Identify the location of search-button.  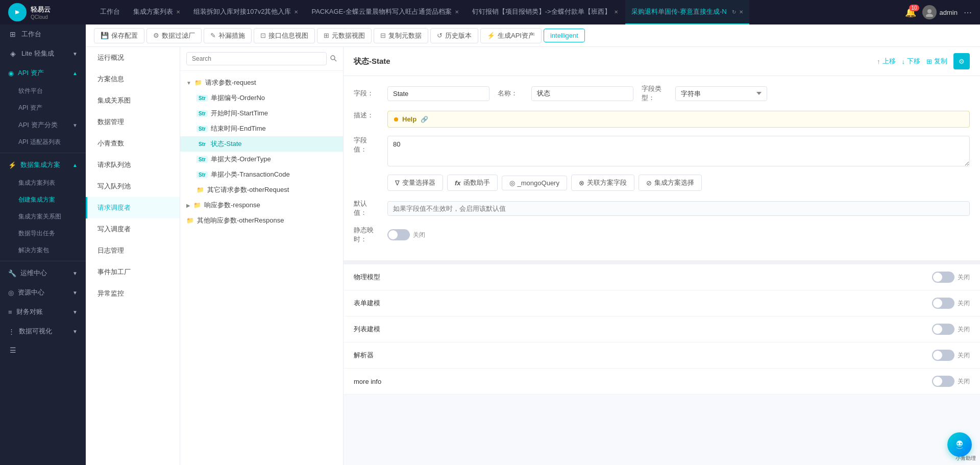
(333, 59).